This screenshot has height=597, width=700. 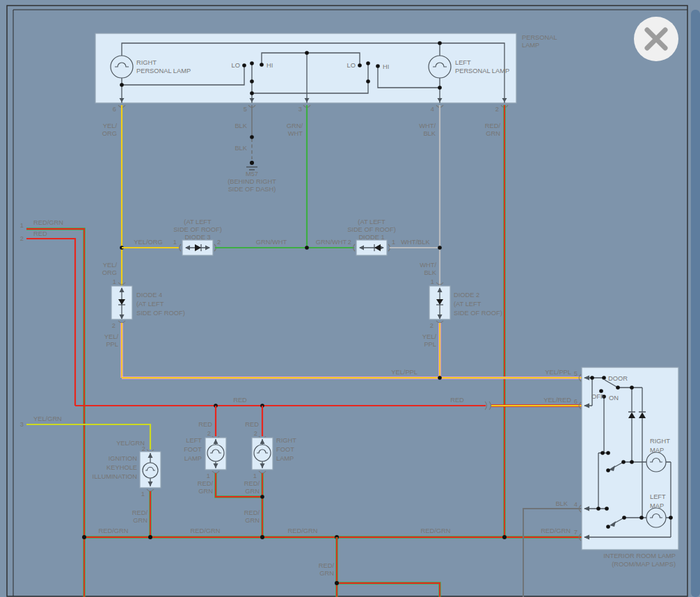 I want to click on left-map-label: LEFT, so click(x=658, y=497).